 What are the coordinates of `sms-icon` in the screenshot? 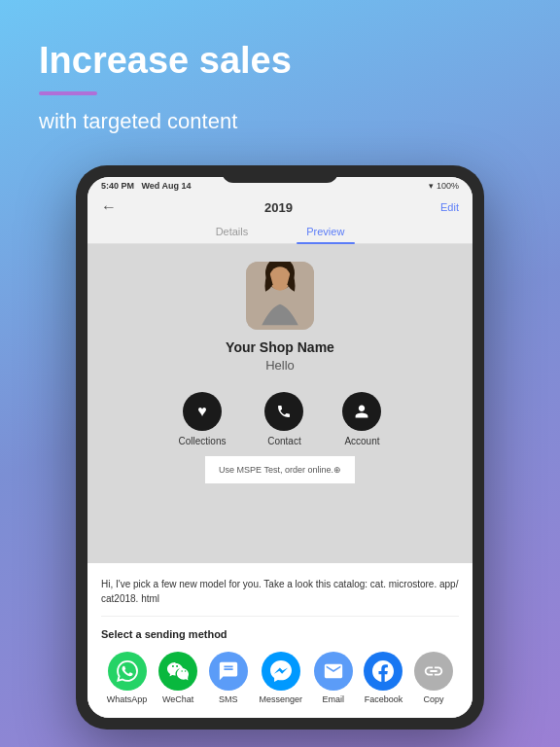 It's located at (228, 671).